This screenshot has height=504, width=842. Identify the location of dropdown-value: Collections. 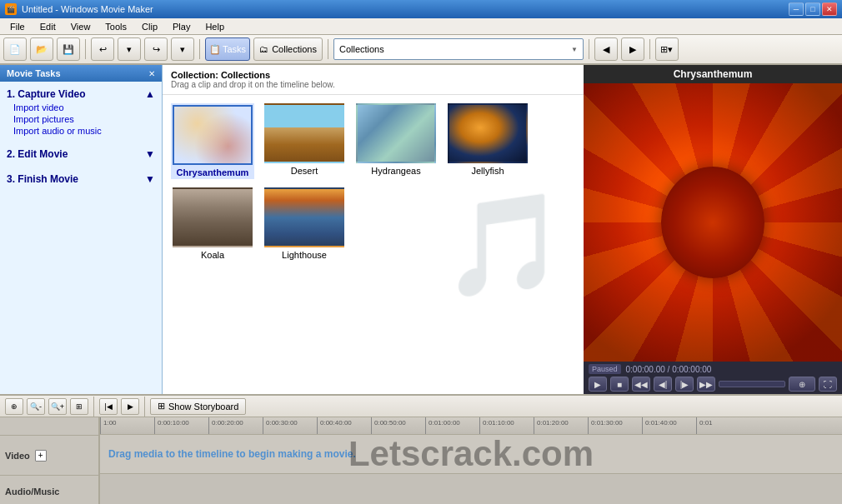
(362, 49).